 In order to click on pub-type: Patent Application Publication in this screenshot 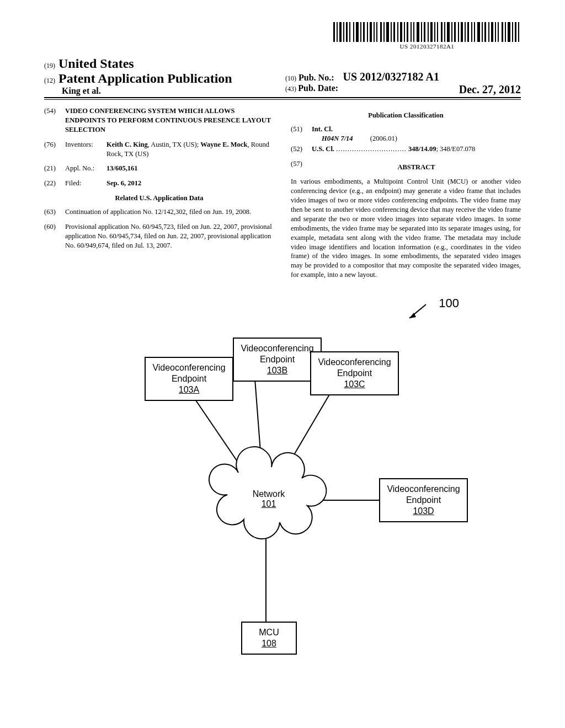, I will do `click(146, 78)`.